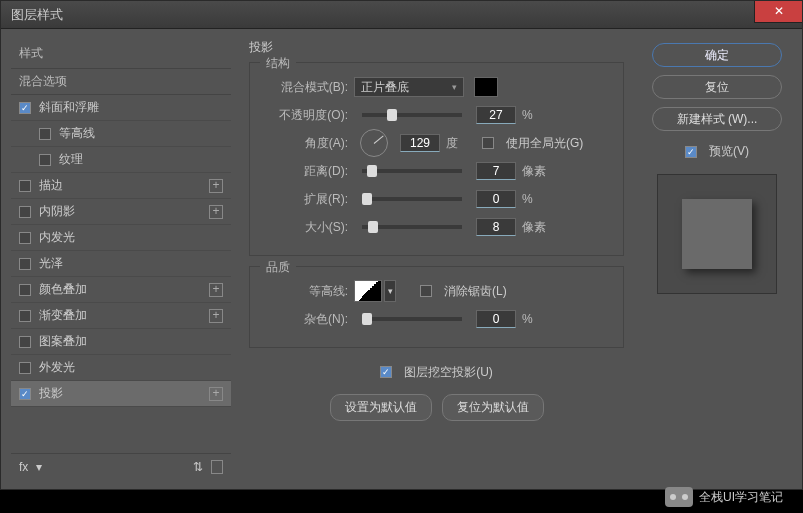  What do you see at coordinates (24, 467) in the screenshot?
I see `fx-icon: fx` at bounding box center [24, 467].